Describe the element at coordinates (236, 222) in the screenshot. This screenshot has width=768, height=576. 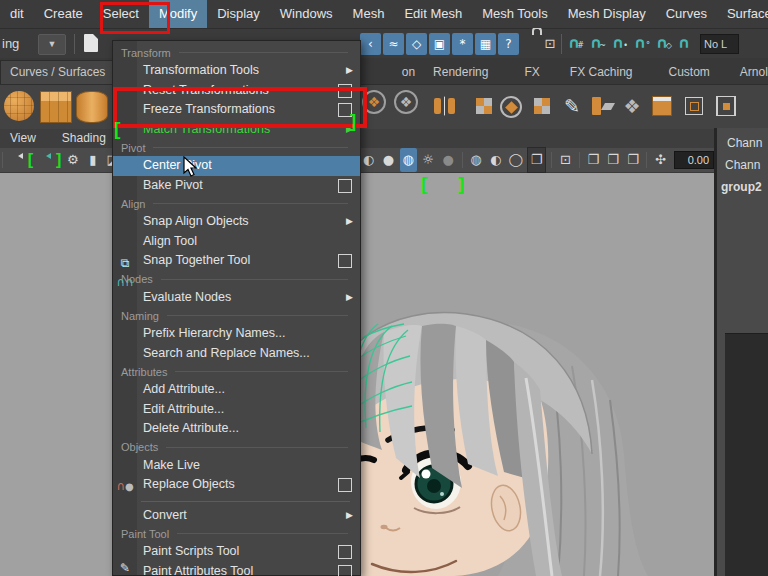
I see `menu-item-snap-align-objects: Snap Align Objects▶` at that location.